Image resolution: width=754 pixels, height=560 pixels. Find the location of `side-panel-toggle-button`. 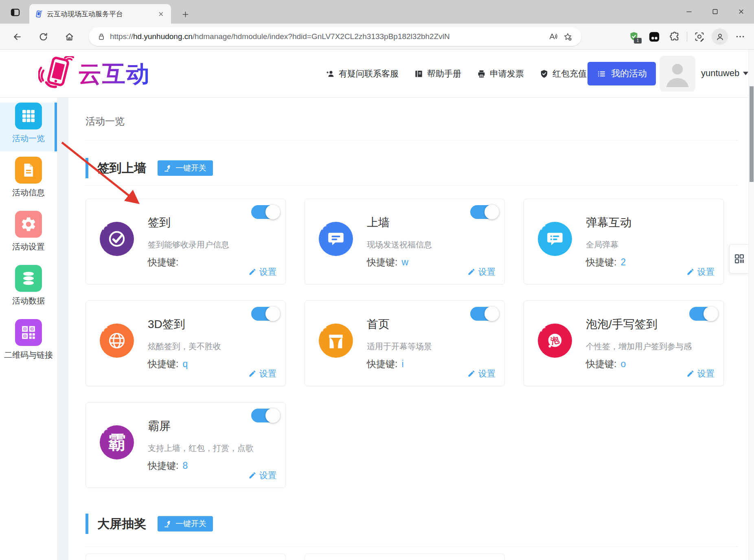

side-panel-toggle-button is located at coordinates (739, 259).